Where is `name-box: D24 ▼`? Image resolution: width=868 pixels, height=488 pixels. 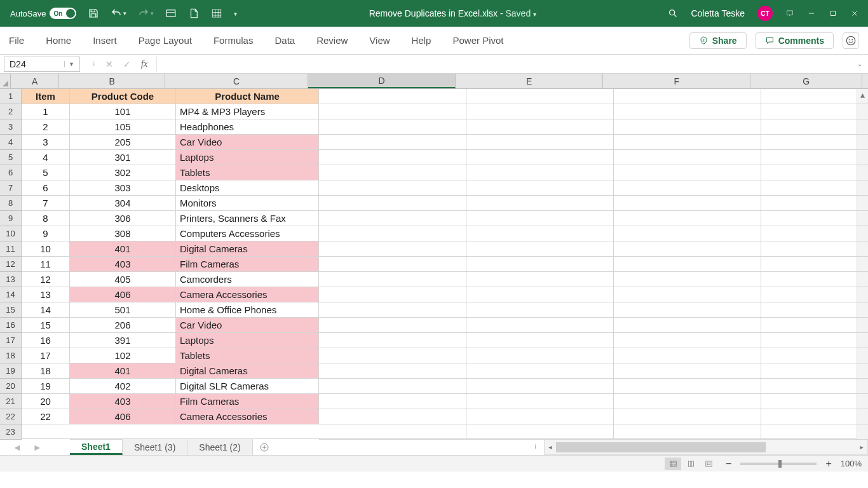 name-box: D24 ▼ is located at coordinates (42, 64).